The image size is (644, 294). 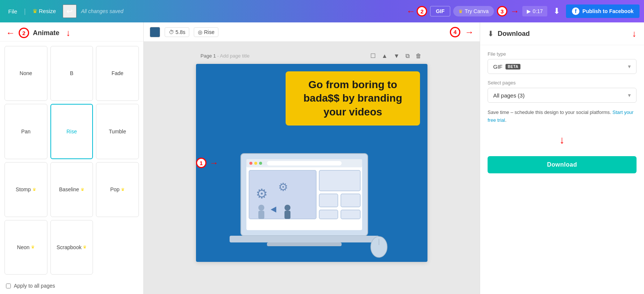 What do you see at coordinates (419, 56) in the screenshot?
I see `delete-page-button: 🗑` at bounding box center [419, 56].